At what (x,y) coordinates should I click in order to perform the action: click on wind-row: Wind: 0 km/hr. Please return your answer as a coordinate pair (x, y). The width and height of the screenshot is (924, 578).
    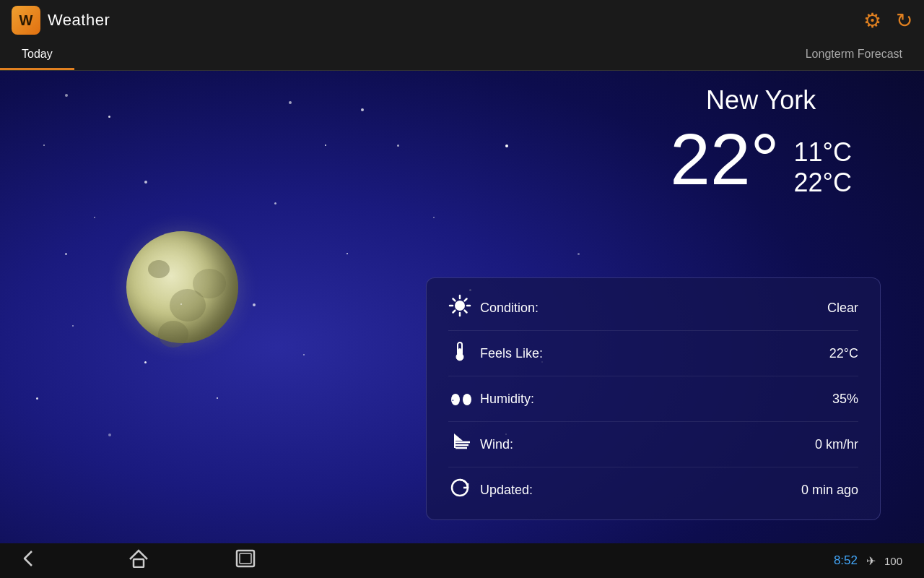
    Looking at the image, I should click on (653, 445).